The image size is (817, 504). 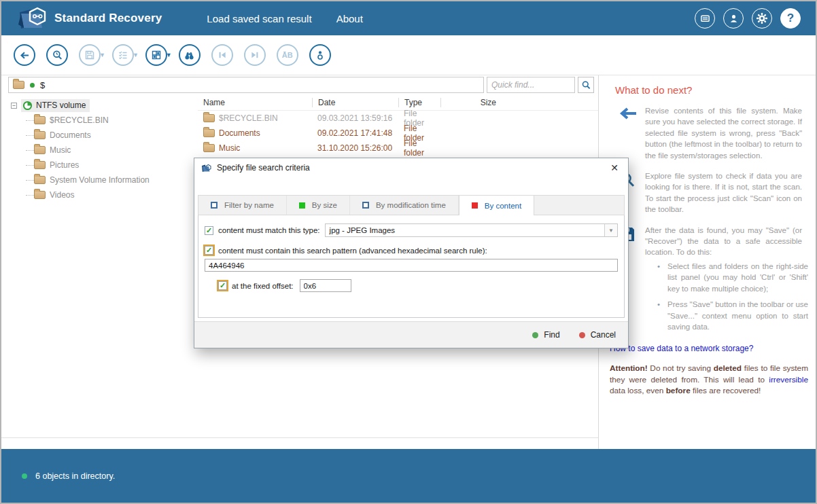 What do you see at coordinates (249, 118) in the screenshot?
I see `file-name: $RECYCLE.BIN` at bounding box center [249, 118].